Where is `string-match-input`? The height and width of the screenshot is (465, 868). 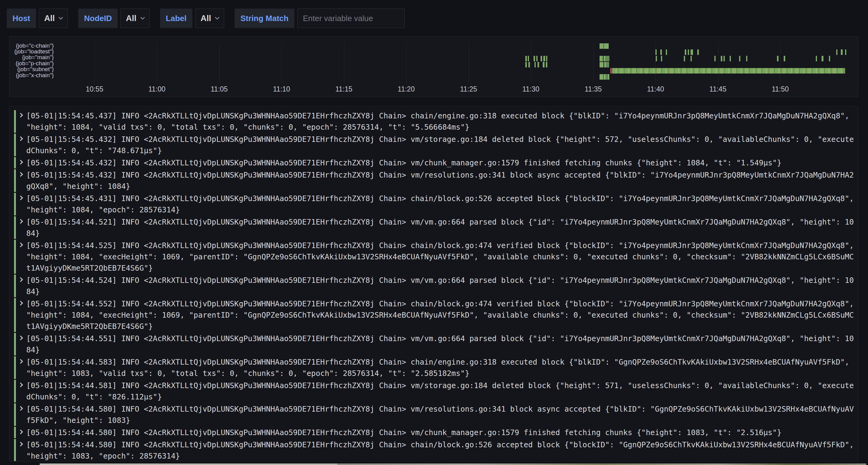
string-match-input is located at coordinates (351, 18).